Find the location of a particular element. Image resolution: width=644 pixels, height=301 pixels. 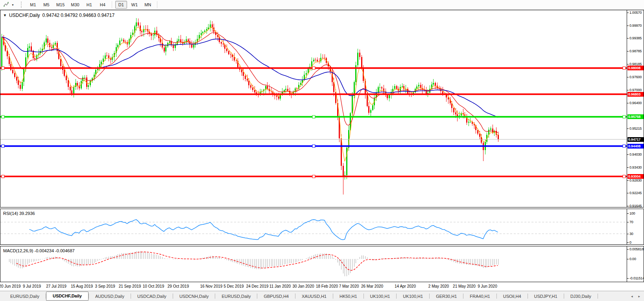

tab-usdjpy-h1: USDJPY,H1 is located at coordinates (546, 296).